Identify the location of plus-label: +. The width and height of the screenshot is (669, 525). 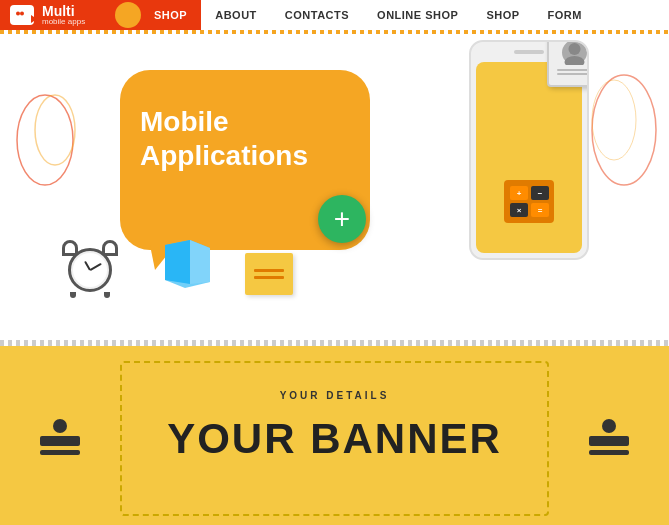
(342, 219).